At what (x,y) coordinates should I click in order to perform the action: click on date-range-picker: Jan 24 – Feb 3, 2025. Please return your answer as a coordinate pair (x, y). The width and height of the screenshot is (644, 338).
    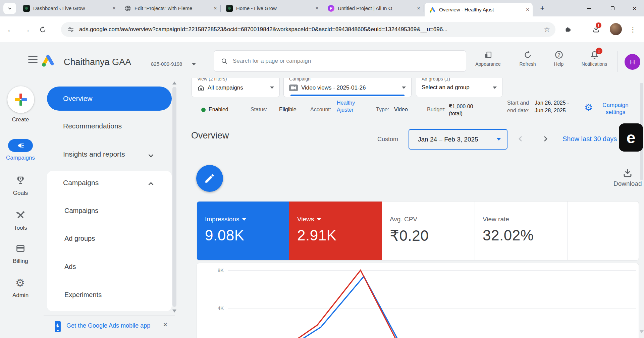
    Looking at the image, I should click on (458, 139).